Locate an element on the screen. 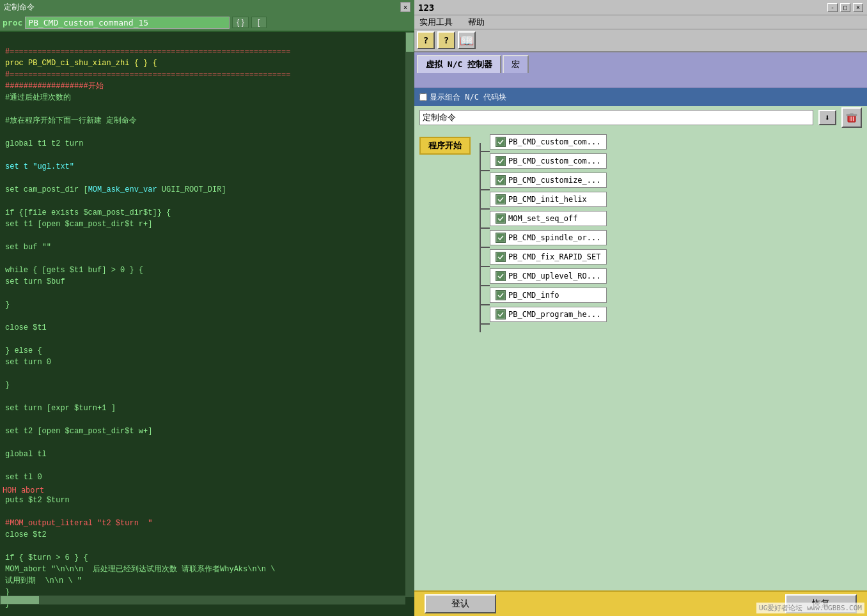 Image resolution: width=867 pixels, height=616 pixels. confirm-button: 登认 is located at coordinates (460, 604).